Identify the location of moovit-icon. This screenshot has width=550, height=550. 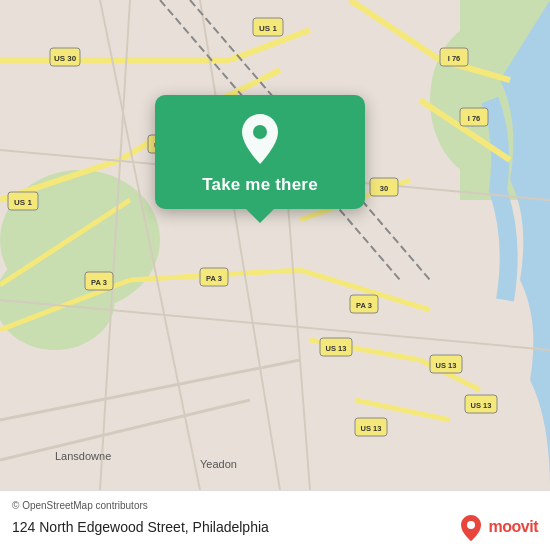
(471, 527).